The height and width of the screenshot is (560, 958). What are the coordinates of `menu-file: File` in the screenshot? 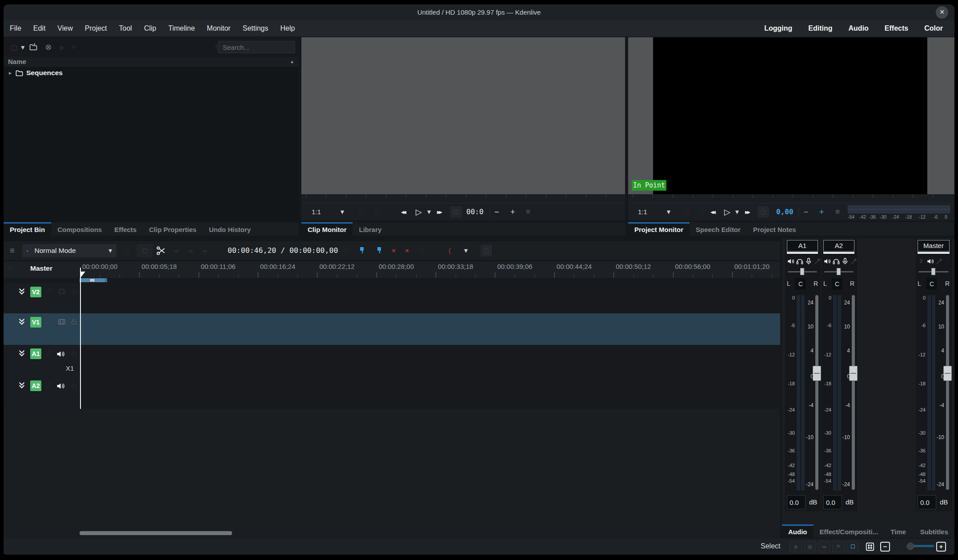 It's located at (16, 28).